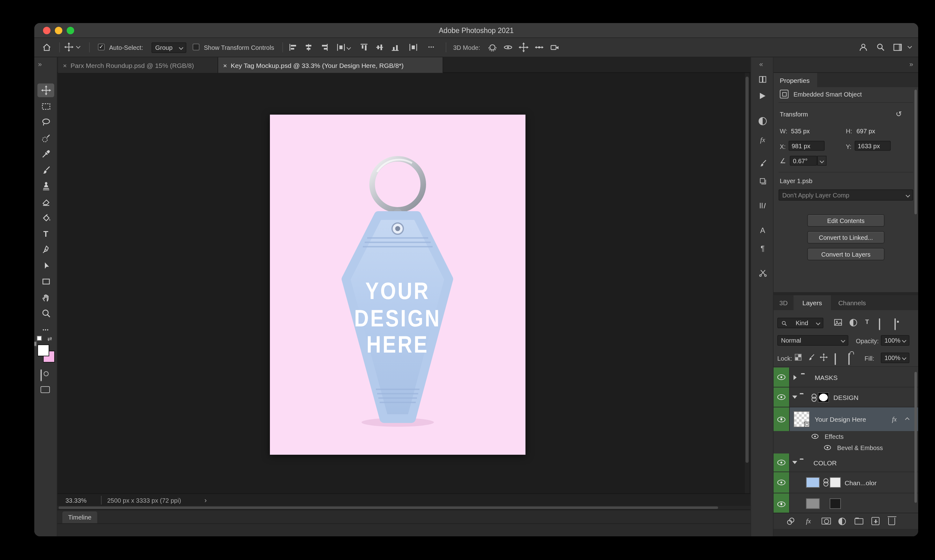 This screenshot has height=560, width=935. I want to click on reset-transform-icon: ↺, so click(899, 114).